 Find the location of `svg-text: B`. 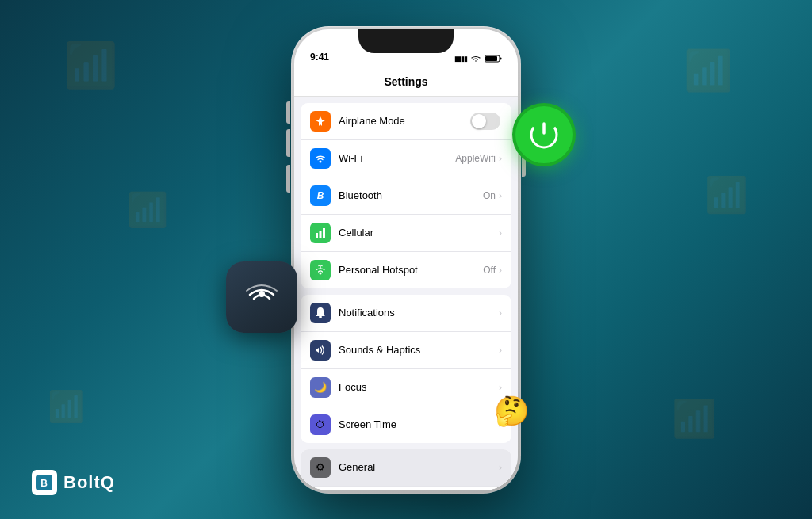

svg-text: B is located at coordinates (44, 483).